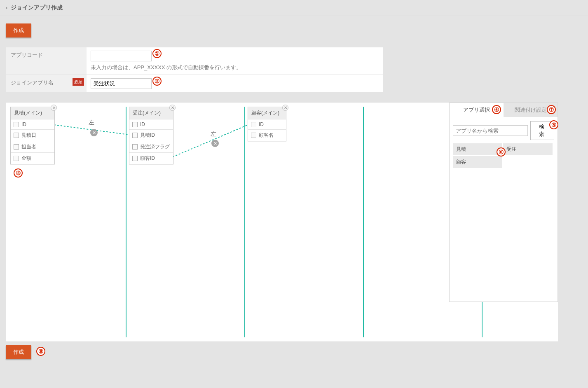  Describe the element at coordinates (551, 110) in the screenshot. I see `annotation-7: ⑦` at that location.